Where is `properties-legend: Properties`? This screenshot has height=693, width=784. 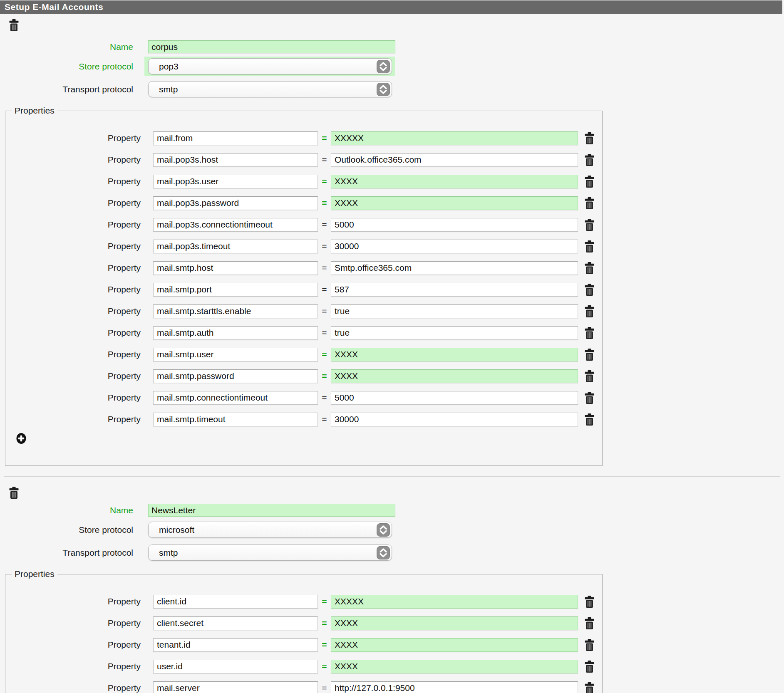 properties-legend: Properties is located at coordinates (35, 574).